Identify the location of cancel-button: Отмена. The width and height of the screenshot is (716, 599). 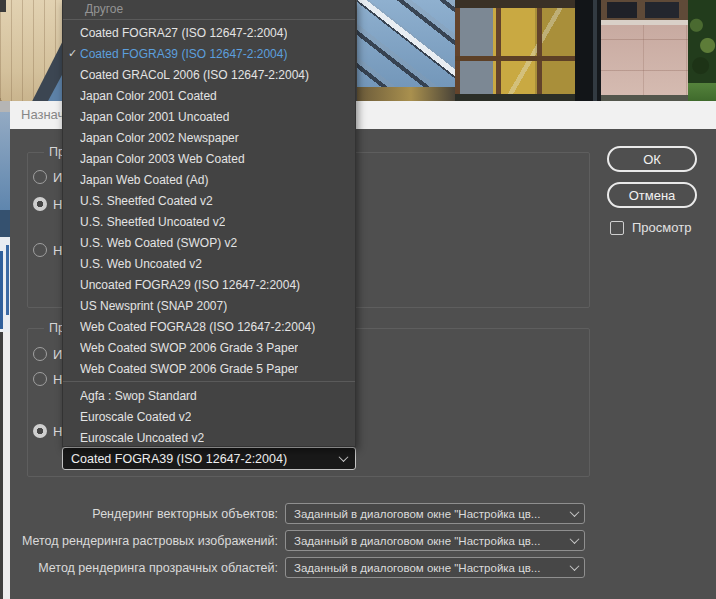
(652, 195).